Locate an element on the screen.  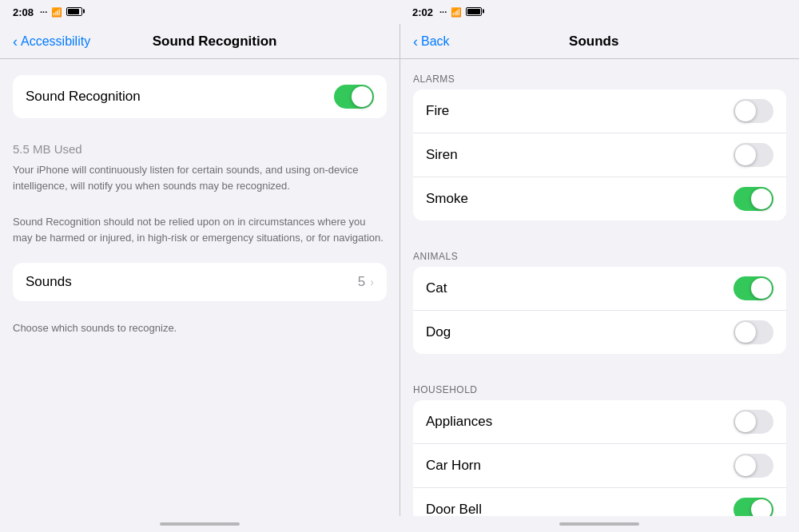
smoke-slider is located at coordinates (753, 199).